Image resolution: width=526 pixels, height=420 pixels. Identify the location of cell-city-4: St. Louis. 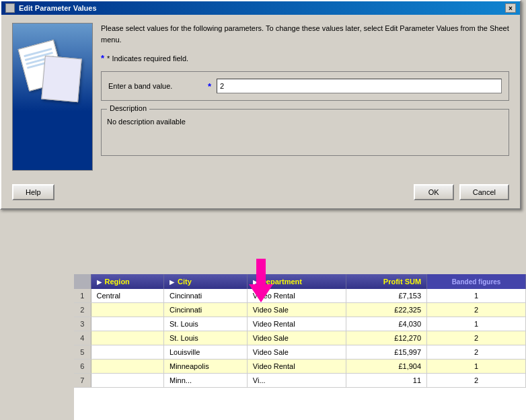
(206, 339).